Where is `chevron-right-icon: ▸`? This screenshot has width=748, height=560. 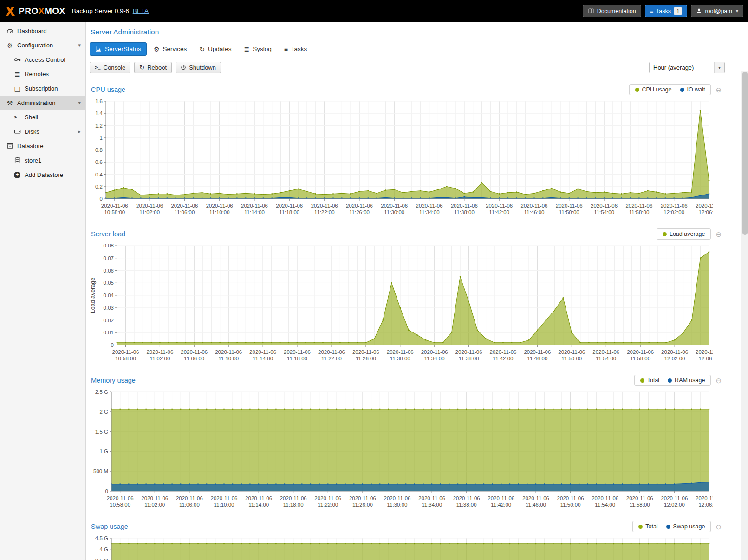 chevron-right-icon: ▸ is located at coordinates (79, 132).